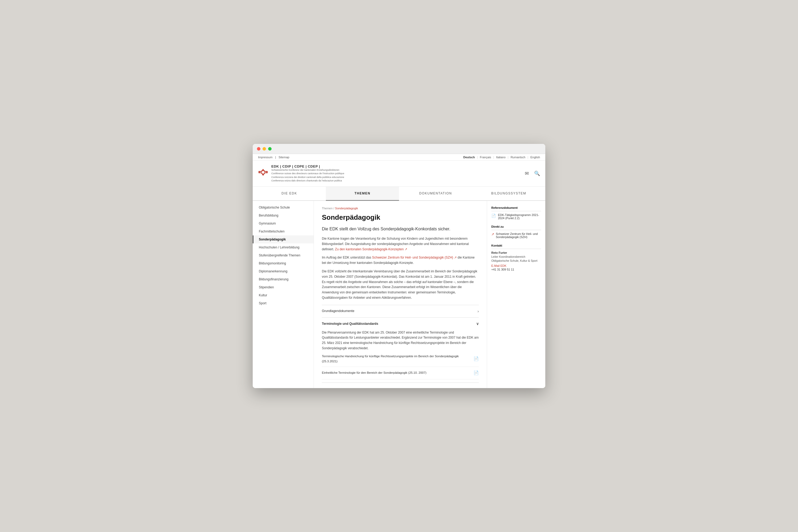  Describe the element at coordinates (493, 234) in the screenshot. I see `direct-arrow-icon: ↗` at that location.